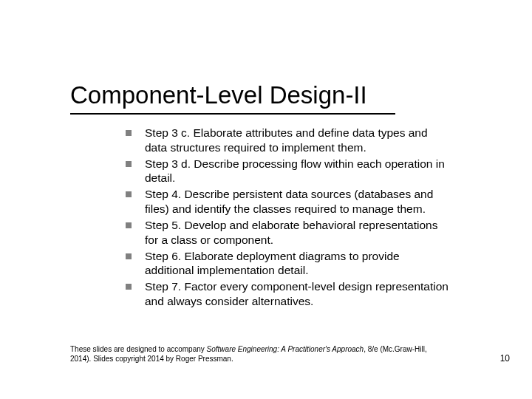  I want to click on bullet-text: Step 3 c. Elaborate attributes and defin…, so click(298, 140).